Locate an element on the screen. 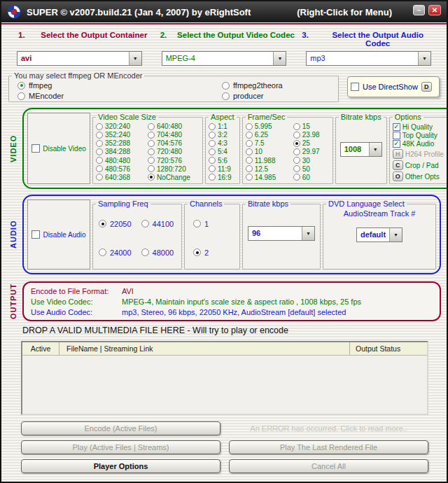 Image resolution: width=448 pixels, height=483 pixels. cancel-all-button: Cancel All is located at coordinates (329, 466).